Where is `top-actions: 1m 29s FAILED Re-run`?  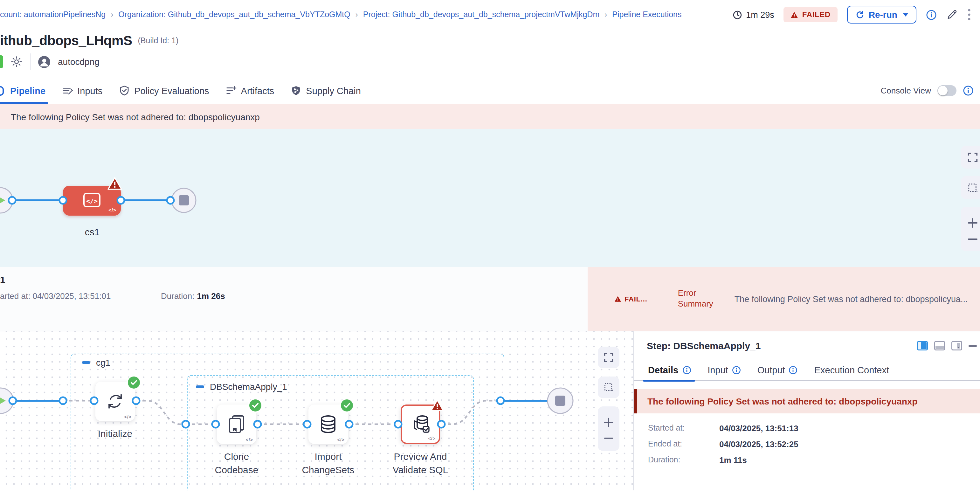 top-actions: 1m 29s FAILED Re-run is located at coordinates (852, 14).